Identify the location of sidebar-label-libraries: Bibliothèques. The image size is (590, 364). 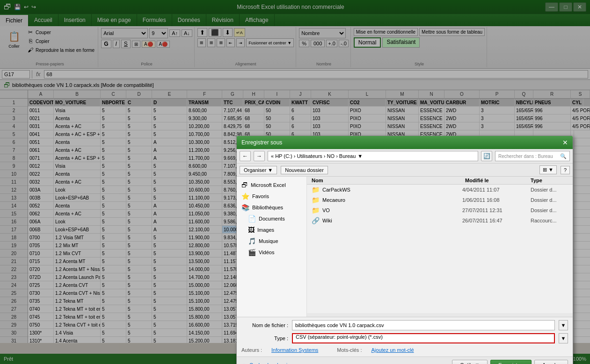
(268, 207).